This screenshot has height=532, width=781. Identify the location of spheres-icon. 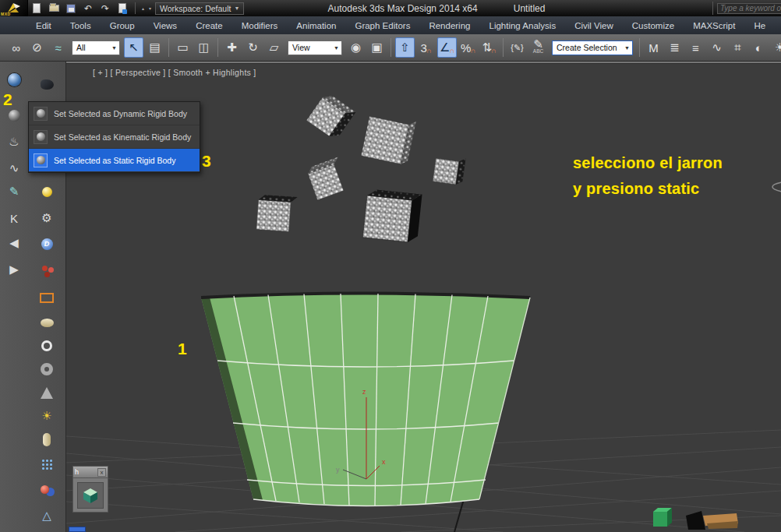
(44, 489).